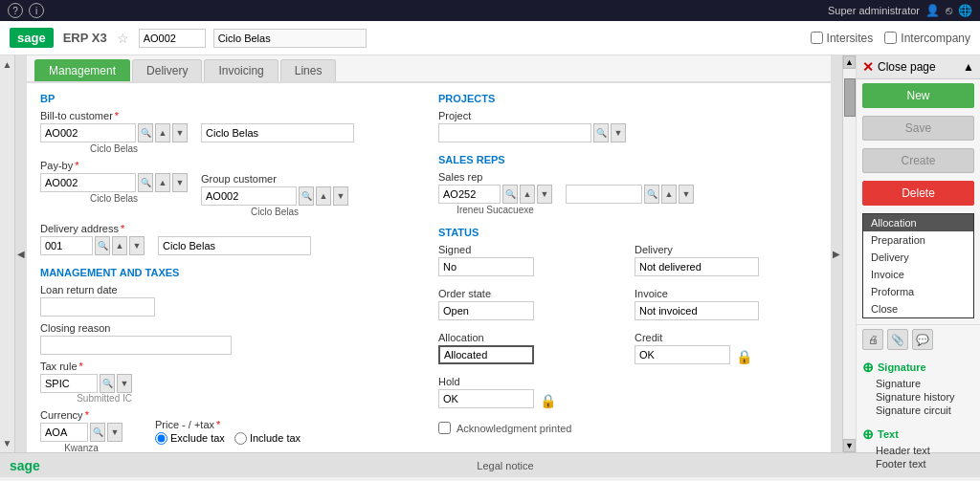 This screenshot has height=481, width=980. Describe the element at coordinates (64, 432) in the screenshot. I see `currency-input` at that location.